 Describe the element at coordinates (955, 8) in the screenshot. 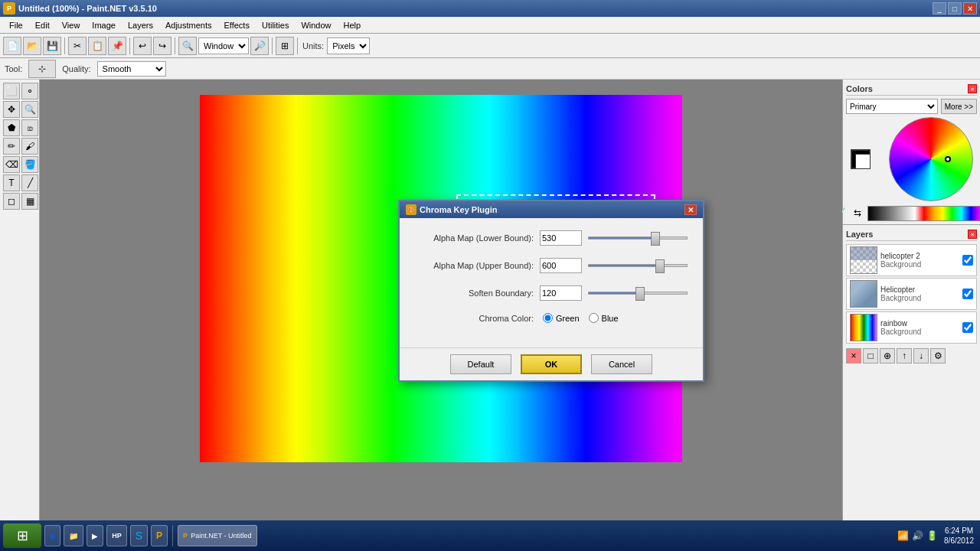

I see `maximize-button: □` at that location.